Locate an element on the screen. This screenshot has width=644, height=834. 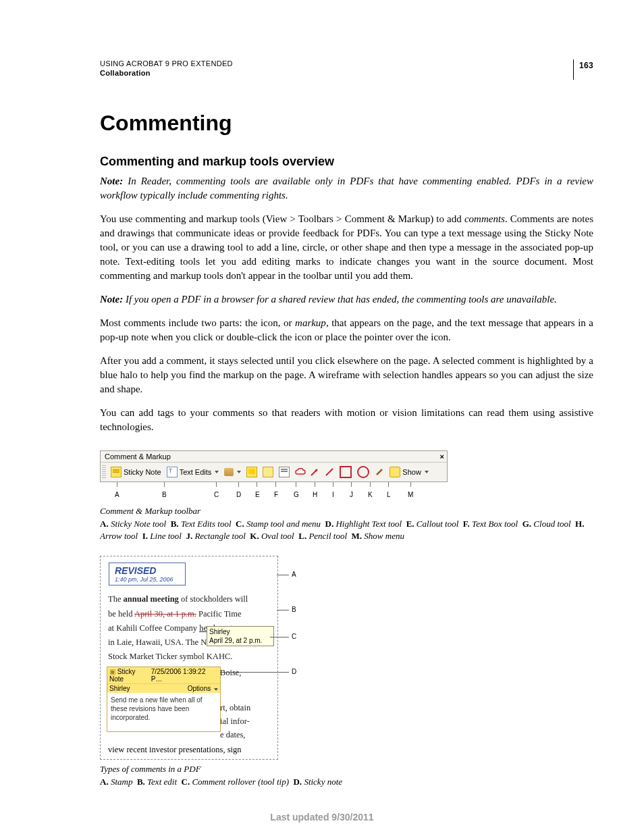
toolbar-grip-icon is located at coordinates (104, 472).